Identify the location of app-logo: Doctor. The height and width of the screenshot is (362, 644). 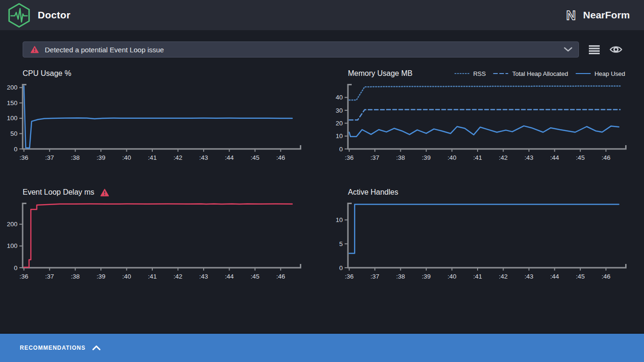
(39, 15).